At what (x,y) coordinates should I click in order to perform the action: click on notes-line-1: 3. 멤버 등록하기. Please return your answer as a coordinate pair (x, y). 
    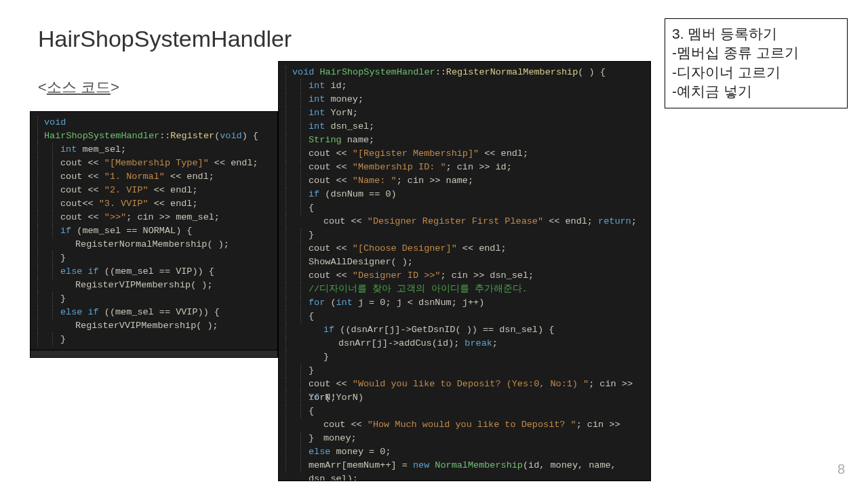
    Looking at the image, I should click on (756, 34).